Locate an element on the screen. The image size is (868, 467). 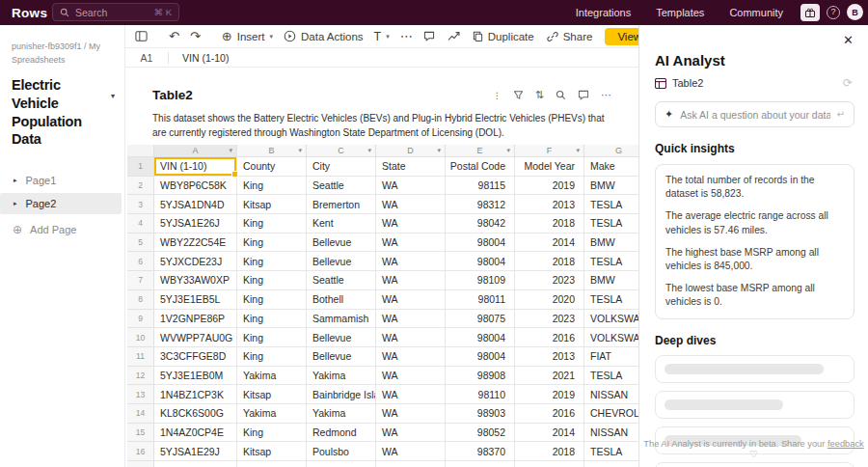
search-input is located at coordinates (112, 13).